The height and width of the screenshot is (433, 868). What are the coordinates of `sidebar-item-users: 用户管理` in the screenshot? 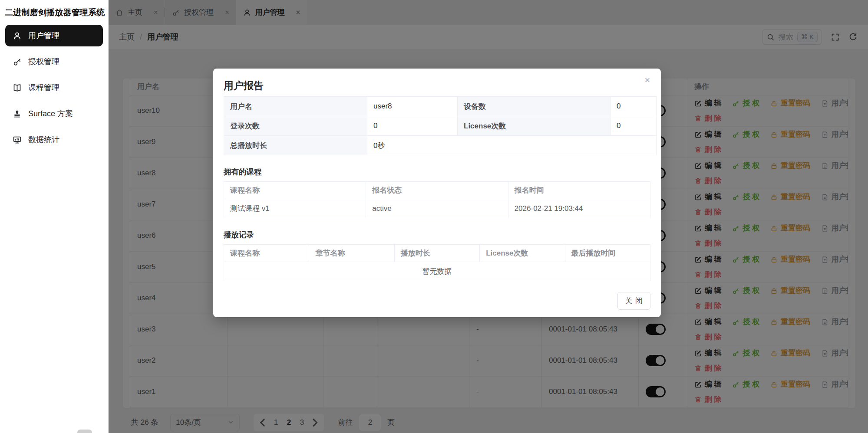 It's located at (54, 36).